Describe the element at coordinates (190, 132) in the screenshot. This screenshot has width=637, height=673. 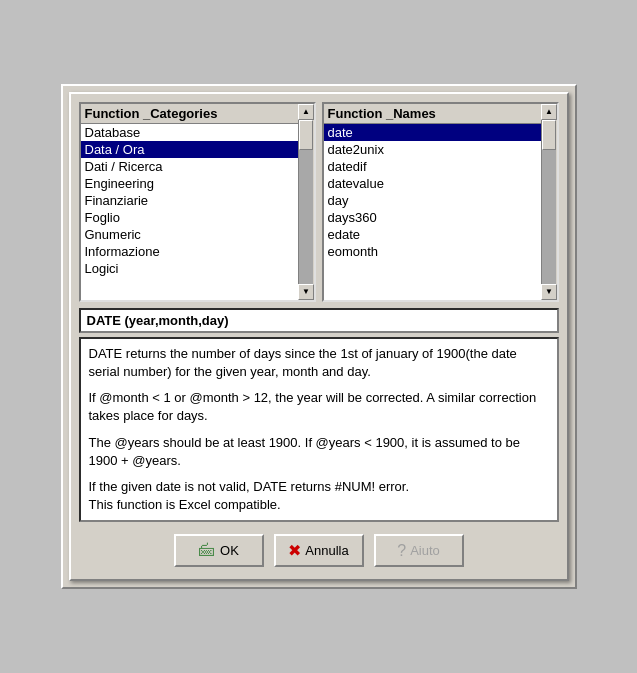
I see `category-item: Database` at that location.